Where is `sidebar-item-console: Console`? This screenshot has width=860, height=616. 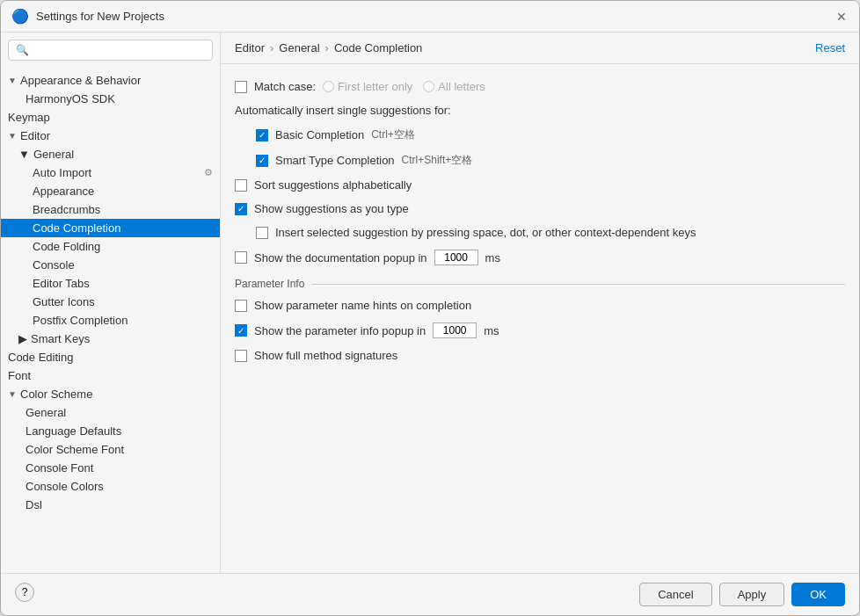 sidebar-item-console: Console is located at coordinates (111, 265).